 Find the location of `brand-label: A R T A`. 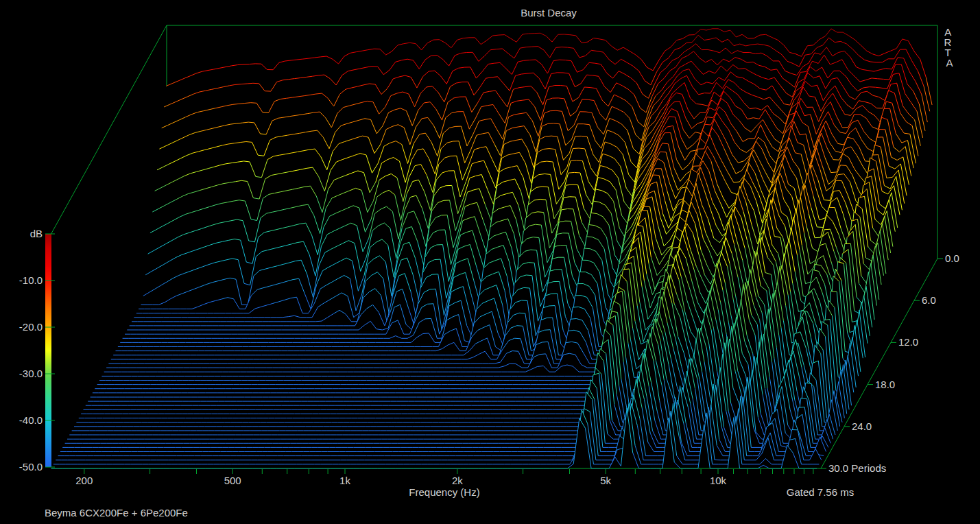

brand-label: A R T A is located at coordinates (949, 47).